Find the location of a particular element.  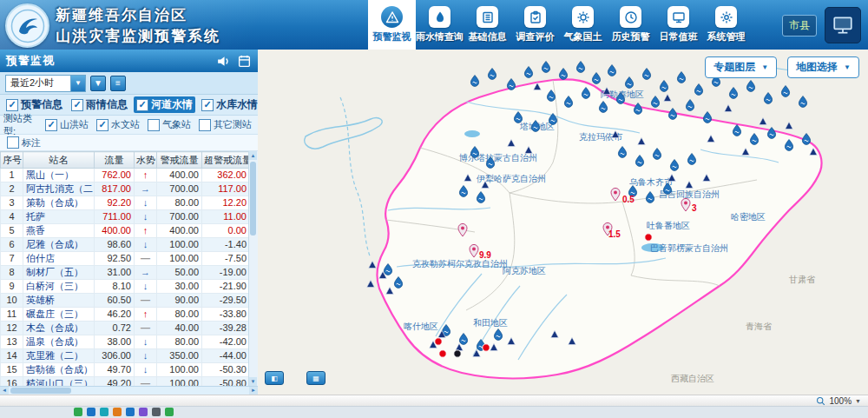

map-value-label: 1.5 is located at coordinates (615, 235).